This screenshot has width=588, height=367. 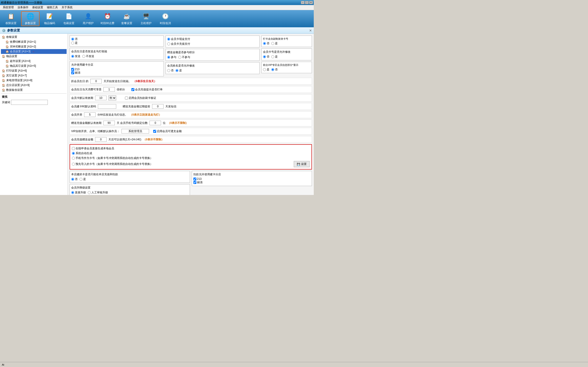 What do you see at coordinates (73, 158) in the screenshot?
I see `phone-card-radio` at bounding box center [73, 158].